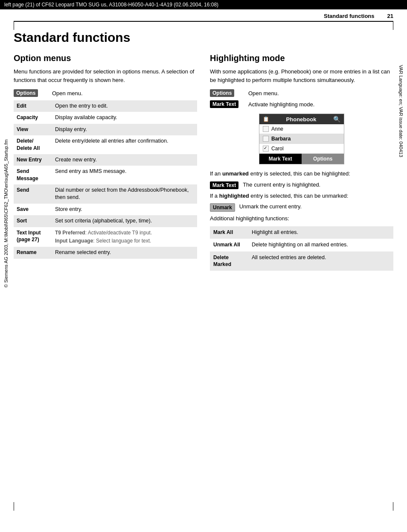  Describe the element at coordinates (401, 111) in the screenshot. I see `side-label-right: VAR Language: en; VAR issue date: 040413` at that location.